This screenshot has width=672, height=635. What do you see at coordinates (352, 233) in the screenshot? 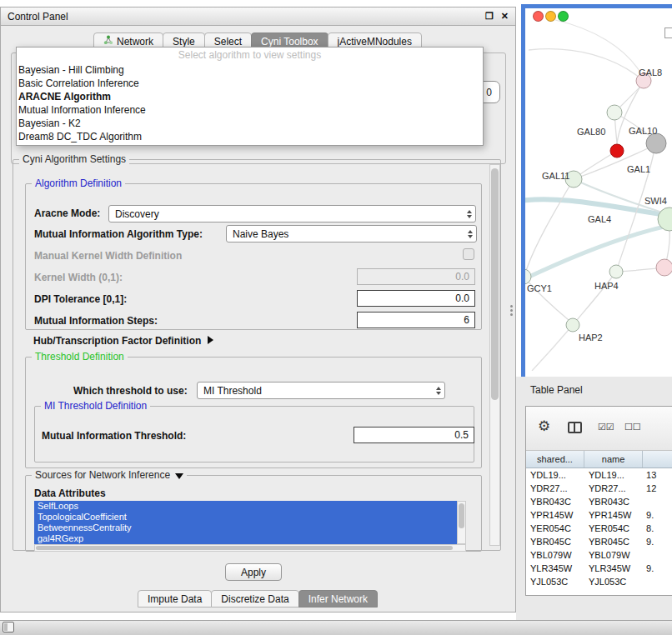
I see `mi-algorithm-type-select: Naive Bayes` at bounding box center [352, 233].